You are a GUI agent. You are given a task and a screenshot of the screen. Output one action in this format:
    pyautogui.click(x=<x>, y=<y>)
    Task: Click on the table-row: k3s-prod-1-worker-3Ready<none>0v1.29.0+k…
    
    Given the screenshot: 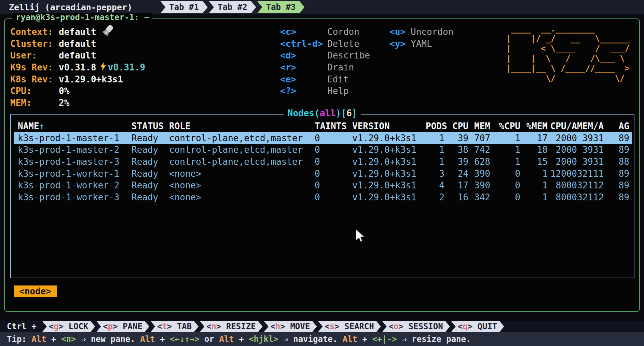 What is the action you would take?
    pyautogui.click(x=323, y=198)
    